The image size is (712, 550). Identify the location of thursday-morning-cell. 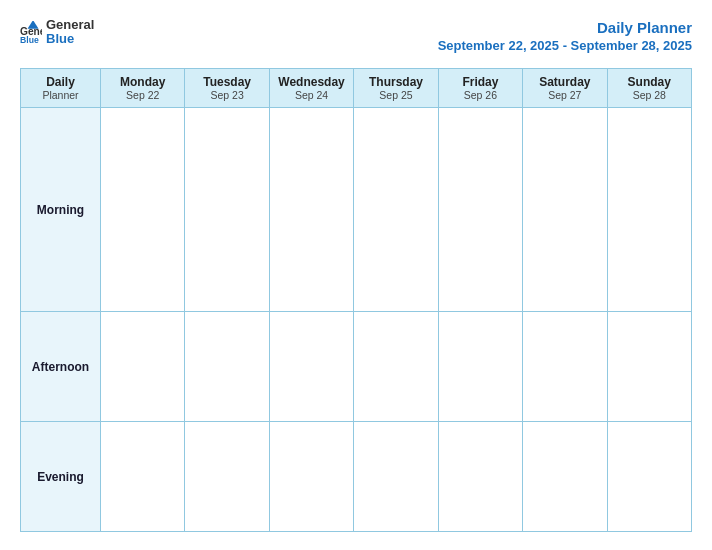
(396, 210).